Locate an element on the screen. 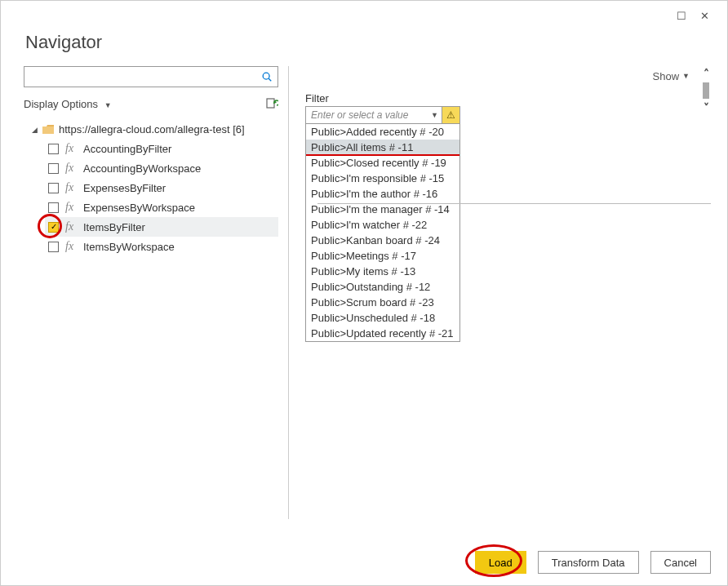 Image resolution: width=728 pixels, height=586 pixels. tree-item-label: AccountingByFilter is located at coordinates (127, 149).